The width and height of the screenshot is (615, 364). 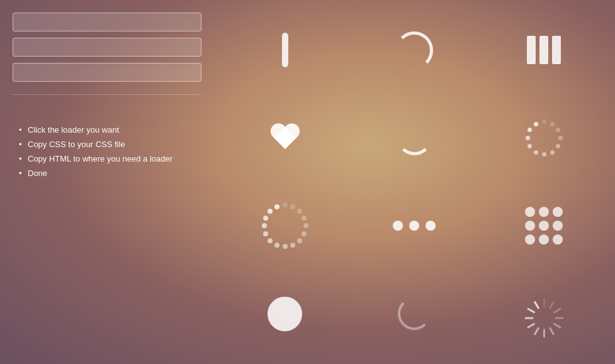 What do you see at coordinates (285, 226) in the screenshot?
I see `orbit-spinner` at bounding box center [285, 226].